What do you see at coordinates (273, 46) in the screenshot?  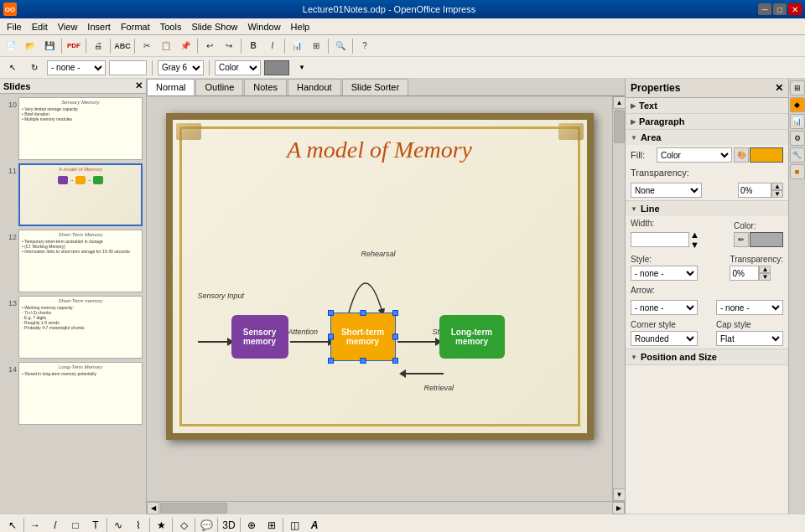 I see `italic-button: I` at bounding box center [273, 46].